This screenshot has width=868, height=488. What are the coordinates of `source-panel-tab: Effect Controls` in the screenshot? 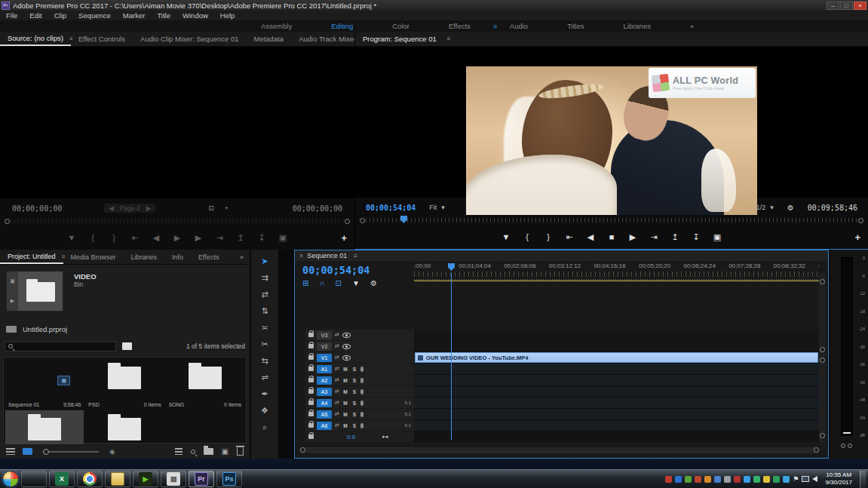 It's located at (102, 39).